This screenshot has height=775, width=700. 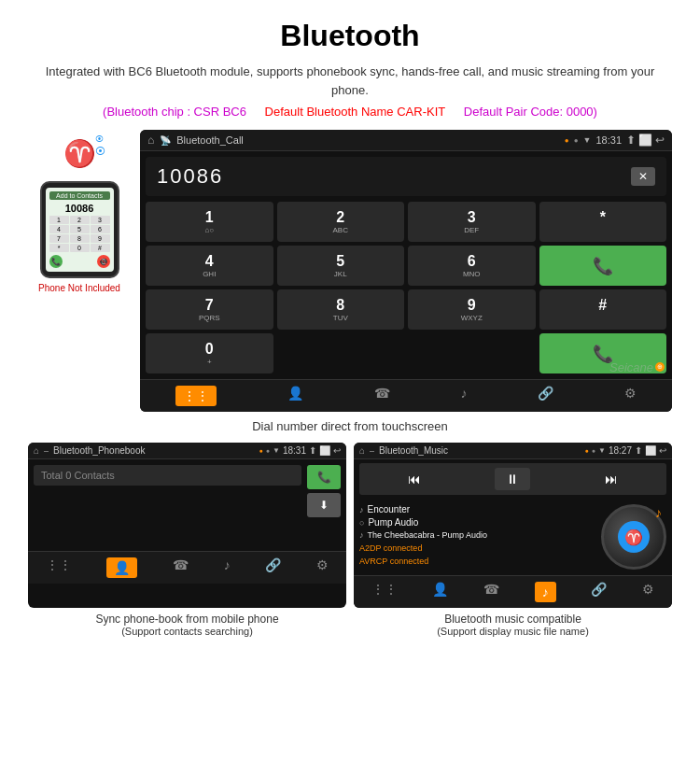 I want to click on pk3: 3, so click(x=101, y=220).